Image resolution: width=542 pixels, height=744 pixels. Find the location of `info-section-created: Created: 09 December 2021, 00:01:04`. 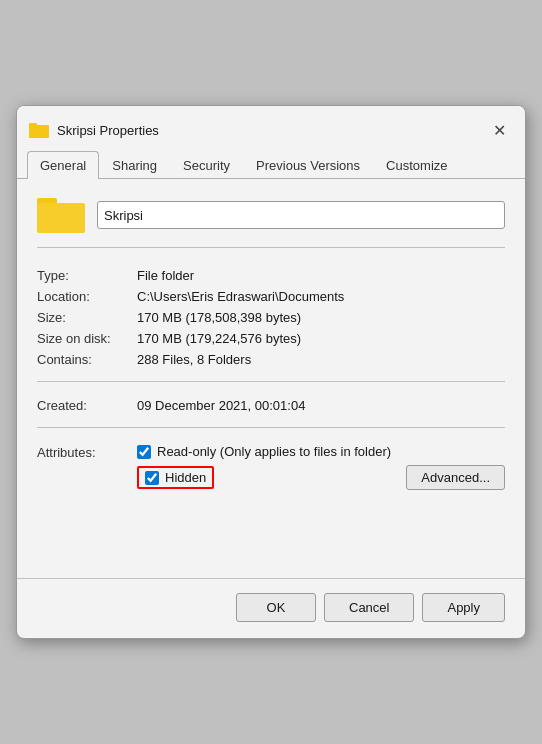

info-section-created: Created: 09 December 2021, 00:01:04 is located at coordinates (271, 409).